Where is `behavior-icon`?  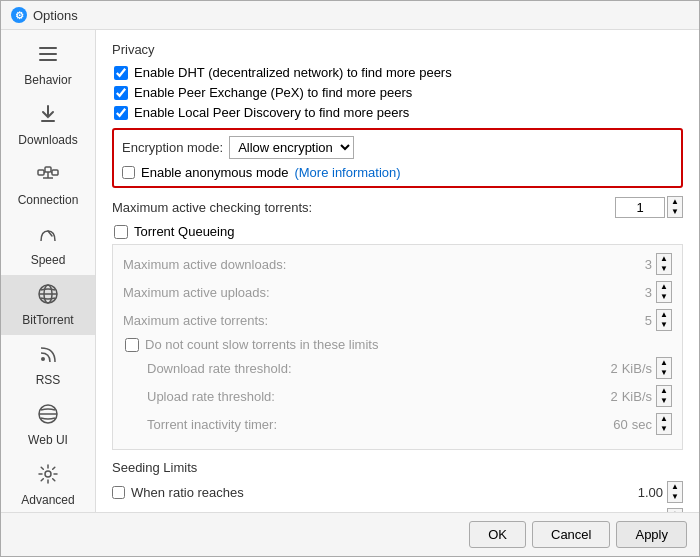
behavior-icon is located at coordinates (48, 56).